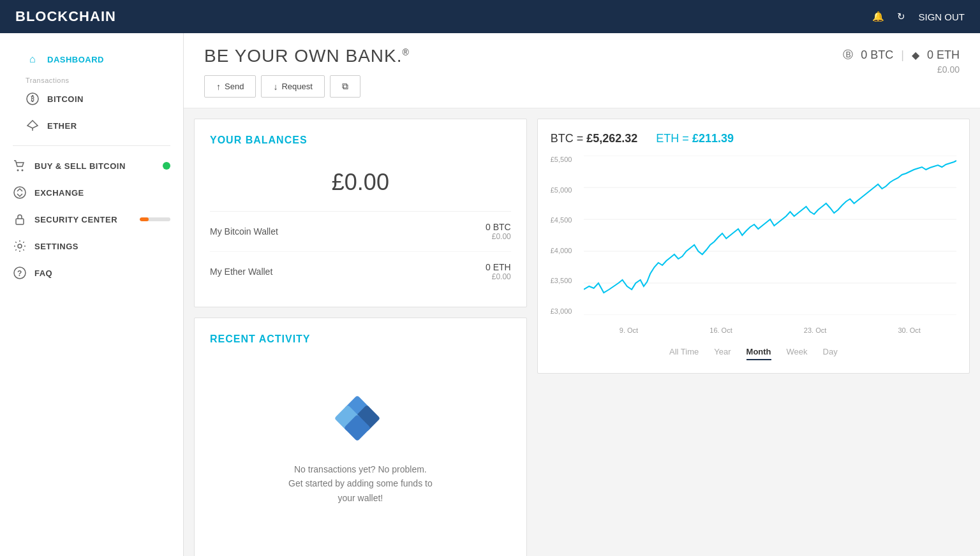 Image resolution: width=980 pixels, height=556 pixels. What do you see at coordinates (92, 219) in the screenshot?
I see `sidebar-item-security: SECURITY CENTER` at bounding box center [92, 219].